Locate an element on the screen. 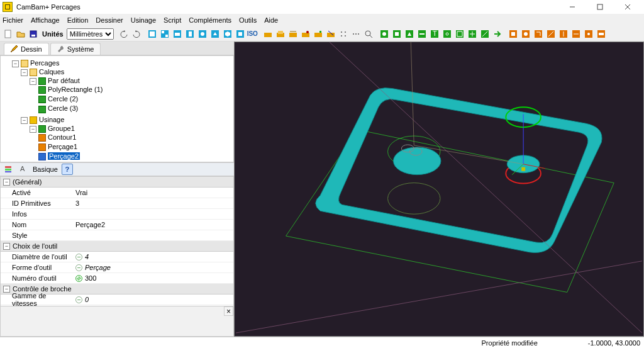 The width and height of the screenshot is (644, 348). menu-script: Script is located at coordinates (172, 20).